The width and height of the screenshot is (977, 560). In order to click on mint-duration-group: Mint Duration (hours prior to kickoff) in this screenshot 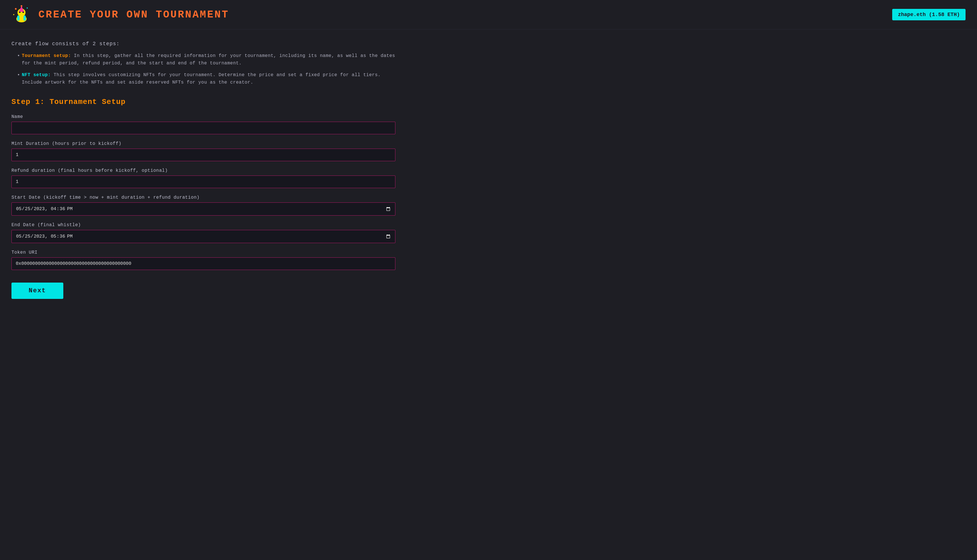, I will do `click(204, 151)`.